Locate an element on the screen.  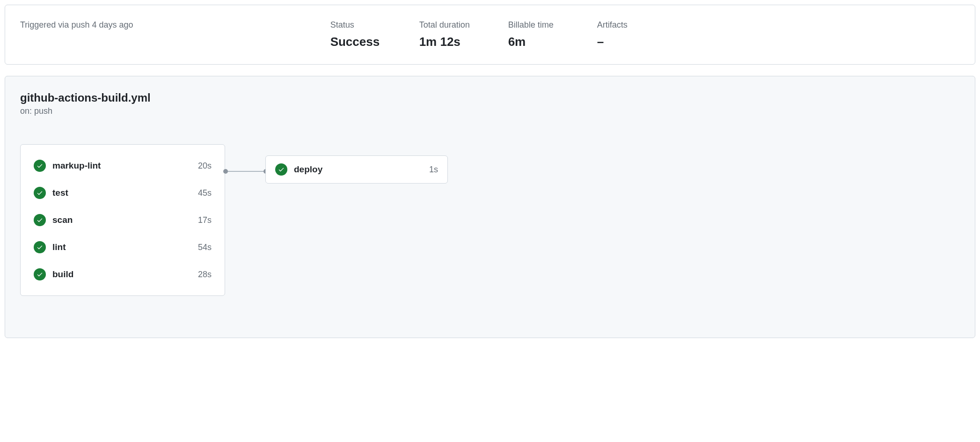
stat-status: Status Success is located at coordinates (356, 35).